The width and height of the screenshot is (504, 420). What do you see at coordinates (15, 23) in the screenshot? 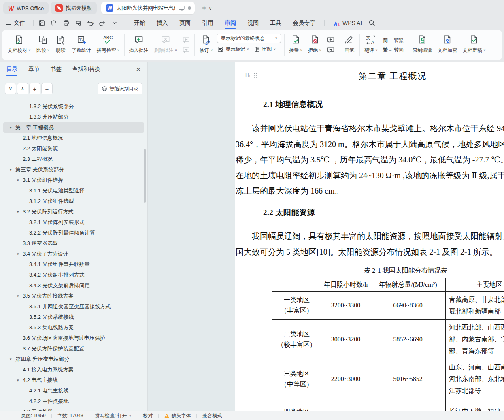
I see `file-menu-button: 文件` at bounding box center [15, 23].